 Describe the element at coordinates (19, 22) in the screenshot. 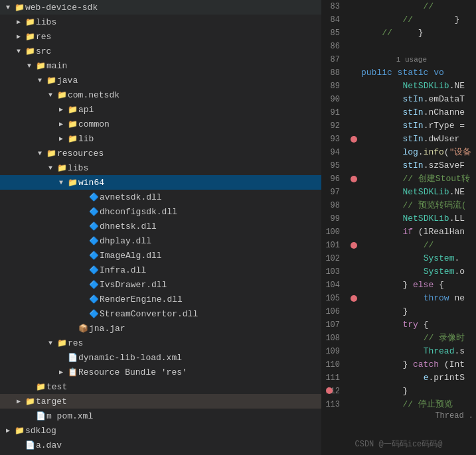

I see `arrow-libs` at that location.